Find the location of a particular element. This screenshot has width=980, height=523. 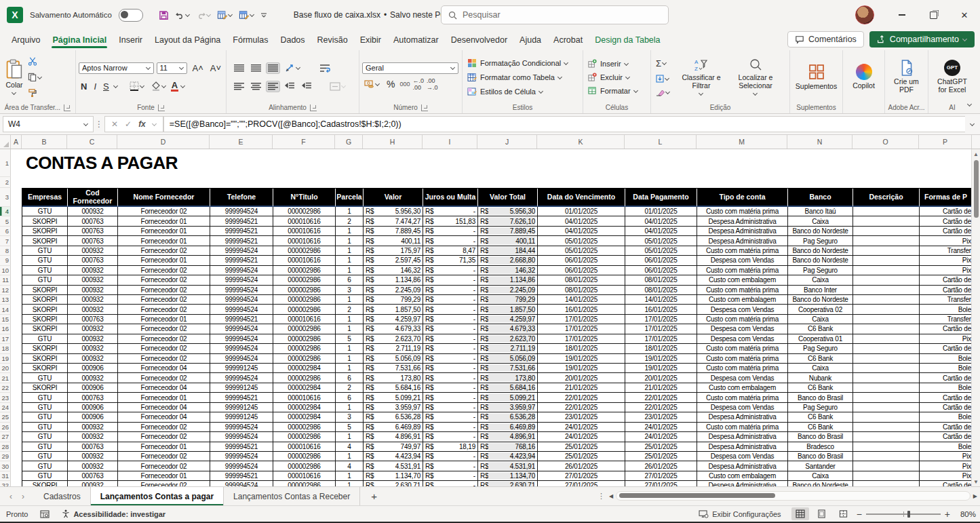

cell: R$146,32 is located at coordinates (393, 271).